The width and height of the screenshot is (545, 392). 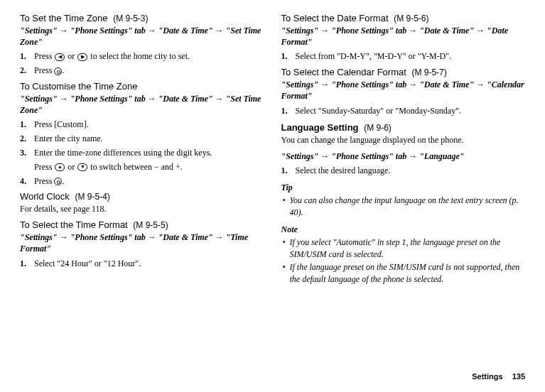 What do you see at coordinates (142, 139) in the screenshot?
I see `step-item: Enter the city name.` at bounding box center [142, 139].